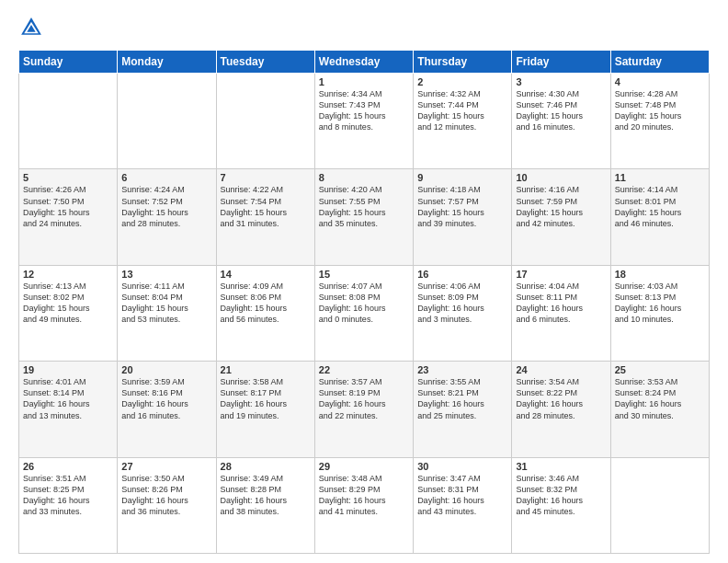 Image resolution: width=728 pixels, height=563 pixels. I want to click on day-number: 7, so click(266, 178).